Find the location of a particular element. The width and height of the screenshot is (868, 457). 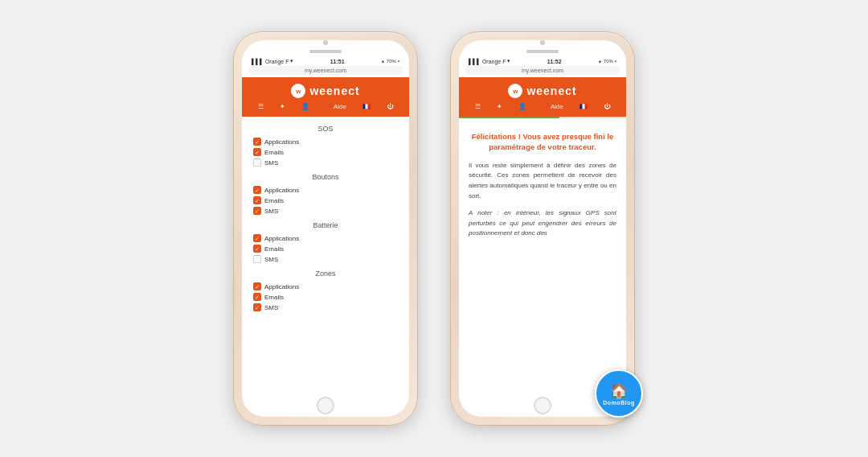

sos-sms-row: SMS is located at coordinates (326, 163).